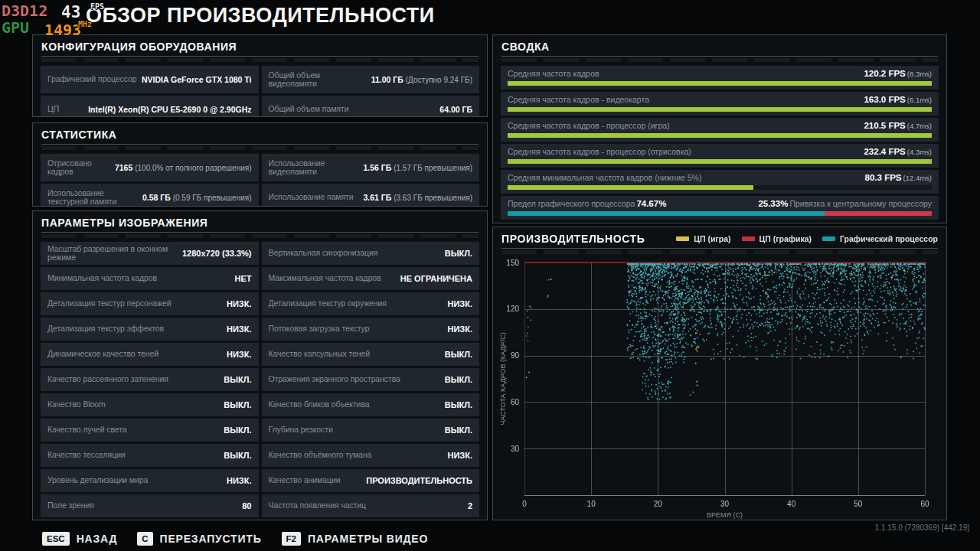 The image size is (980, 551). I want to click on param-row: Детализация текстур окруженияНИЗК., so click(371, 304).